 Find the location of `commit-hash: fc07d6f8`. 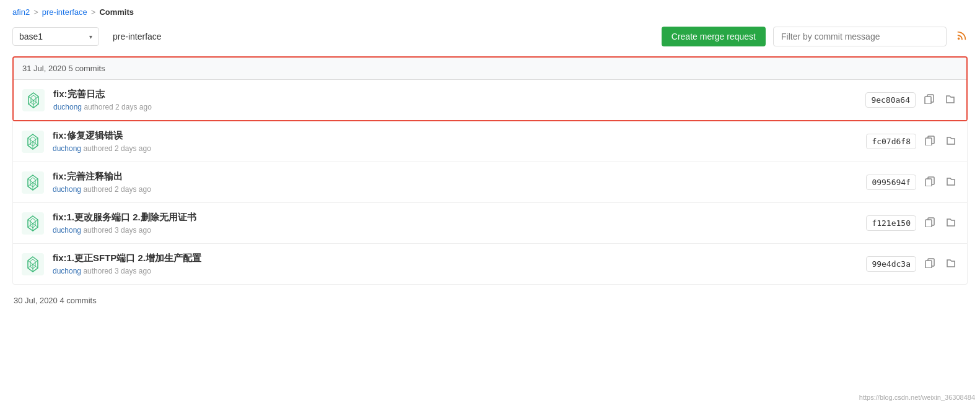

commit-hash: fc07d6f8 is located at coordinates (891, 141).